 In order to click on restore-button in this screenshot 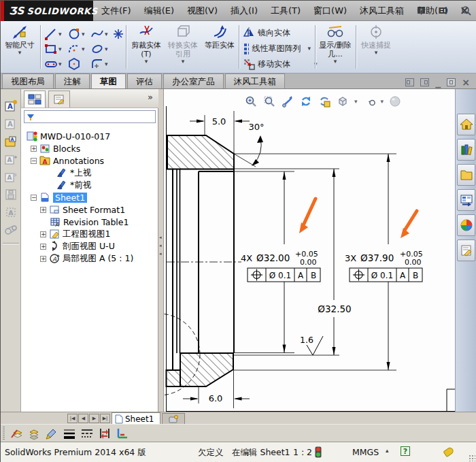, I will do `click(443, 10)`.